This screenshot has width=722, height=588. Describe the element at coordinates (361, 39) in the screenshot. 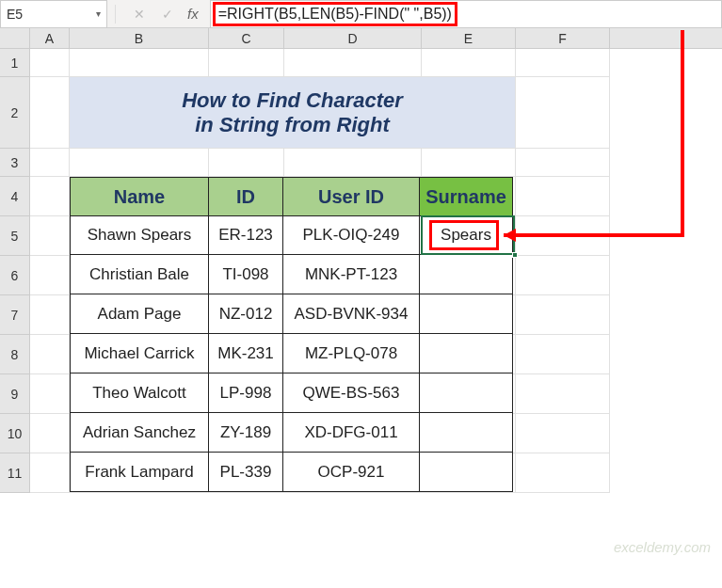

I see `column-headers: A B C D E F` at that location.